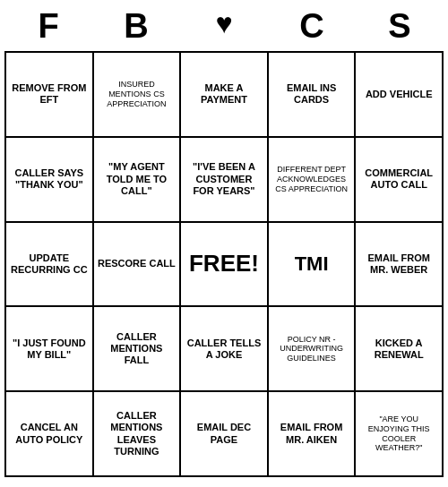 This screenshot has width=448, height=487. What do you see at coordinates (224, 349) in the screenshot?
I see `cell-text-17: CALLER TELLS A JOKE` at bounding box center [224, 349].